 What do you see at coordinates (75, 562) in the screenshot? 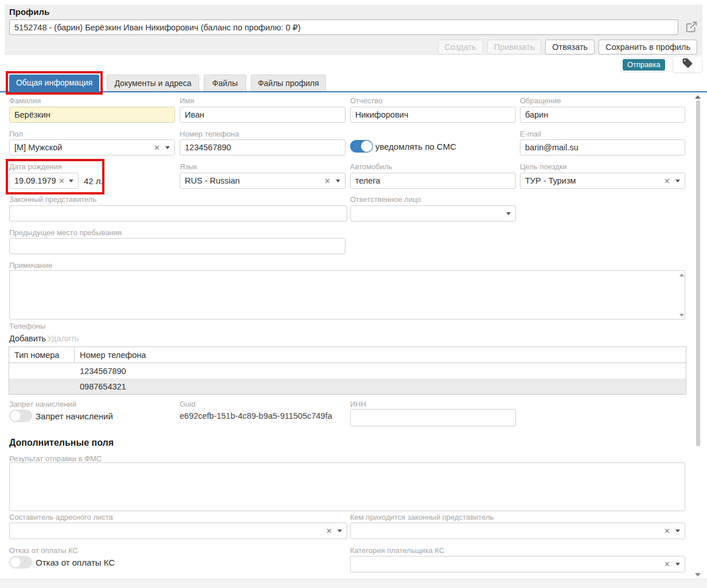
I see `ks-refusal-toggle-label: Отказ от оплаты КС` at bounding box center [75, 562].